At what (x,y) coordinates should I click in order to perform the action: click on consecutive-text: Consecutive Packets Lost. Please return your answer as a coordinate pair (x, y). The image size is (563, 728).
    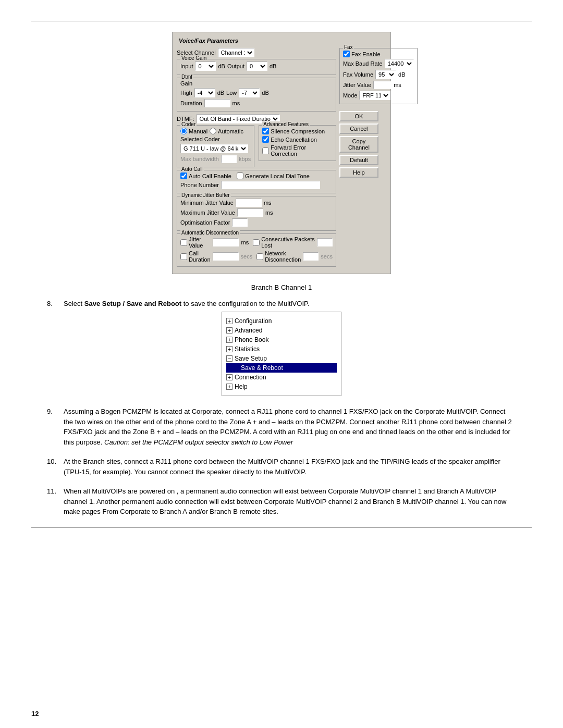
    Looking at the image, I should click on (288, 242).